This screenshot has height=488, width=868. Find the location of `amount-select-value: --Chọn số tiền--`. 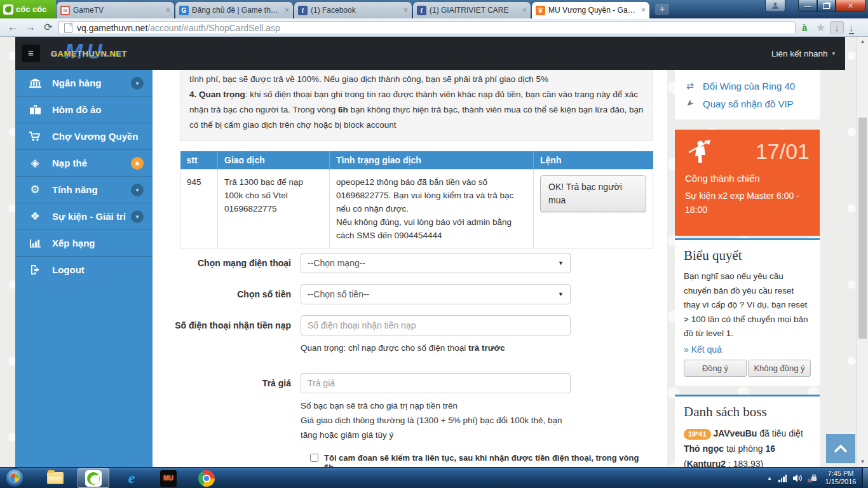

amount-select-value: --Chọn số tiền-- is located at coordinates (338, 294).